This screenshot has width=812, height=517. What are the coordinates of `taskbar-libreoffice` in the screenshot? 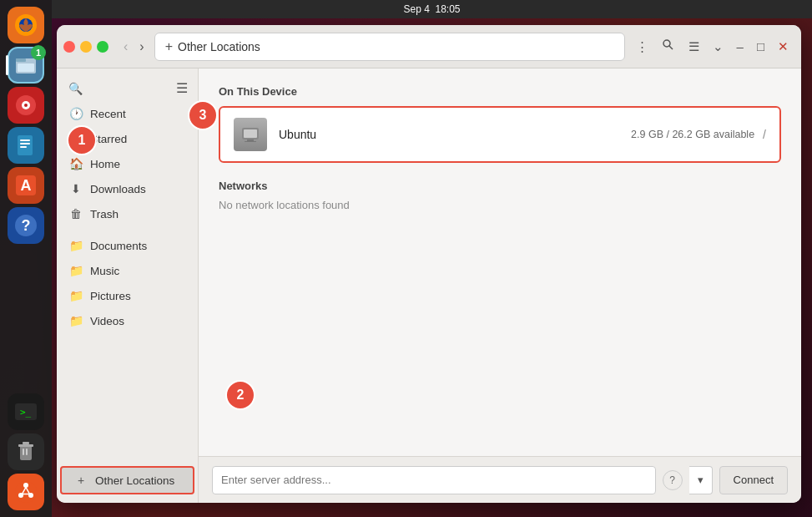 It's located at (26, 145).